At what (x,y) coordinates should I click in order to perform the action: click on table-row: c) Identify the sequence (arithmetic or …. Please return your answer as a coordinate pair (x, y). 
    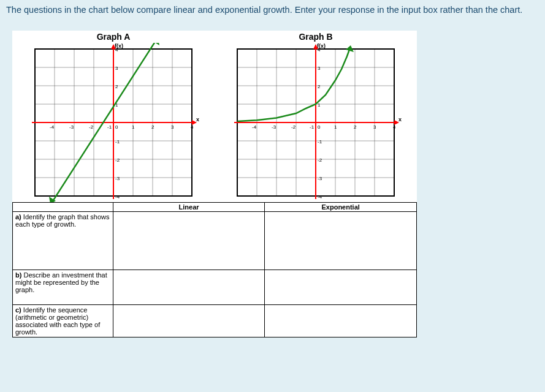
    Looking at the image, I should click on (215, 321).